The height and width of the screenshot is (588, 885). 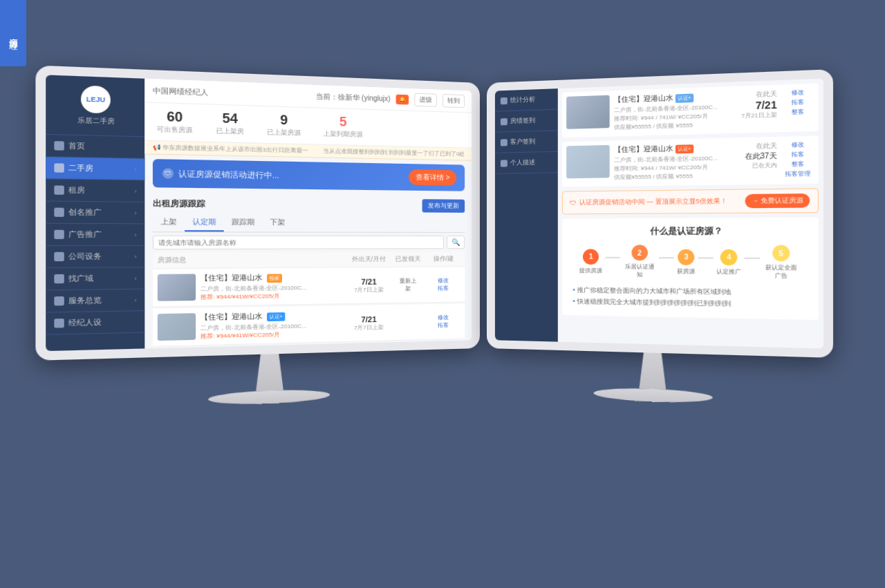 I want to click on step-circle-1: 1, so click(x=592, y=257).